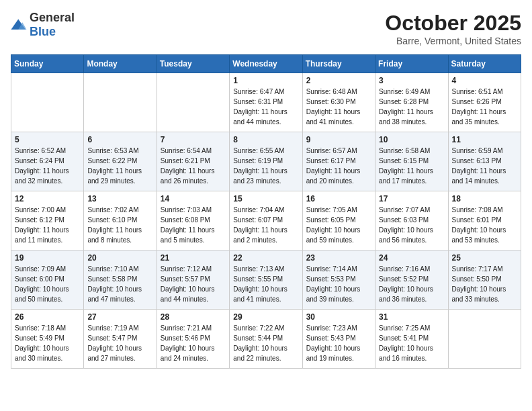  I want to click on day-number: 29, so click(266, 317).